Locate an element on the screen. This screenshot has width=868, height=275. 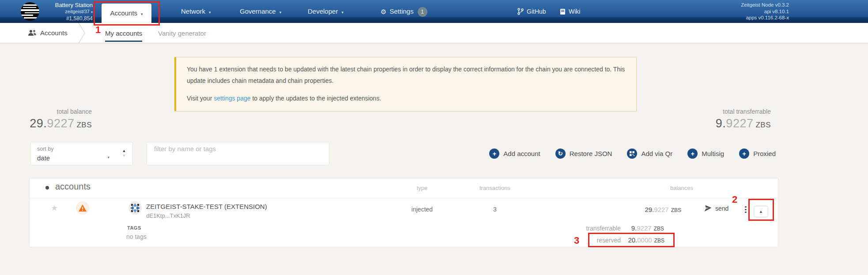
settings-badge: 1 is located at coordinates (423, 12).